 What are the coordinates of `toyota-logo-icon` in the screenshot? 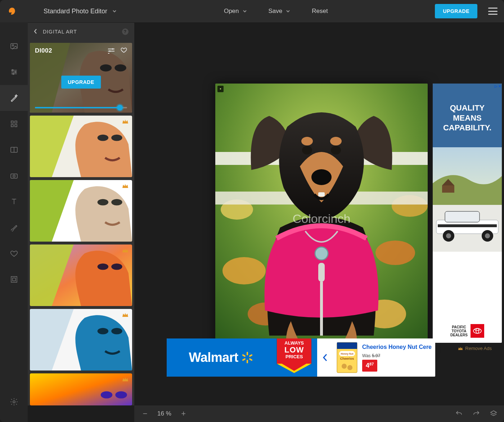 It's located at (477, 331).